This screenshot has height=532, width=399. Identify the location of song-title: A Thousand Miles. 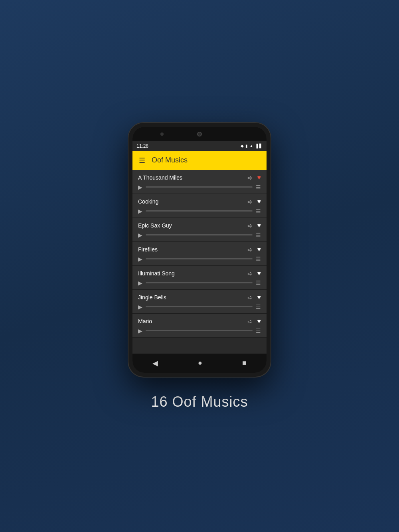
(160, 178).